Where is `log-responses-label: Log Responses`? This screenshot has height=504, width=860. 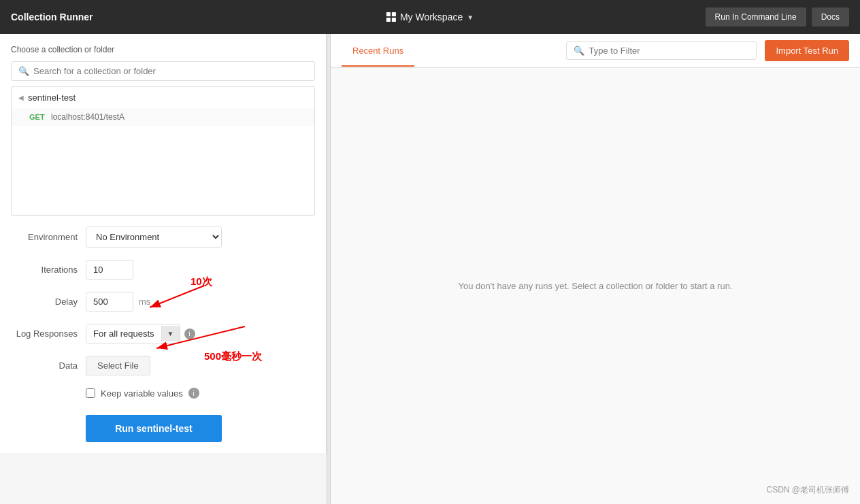 log-responses-label: Log Responses is located at coordinates (48, 333).